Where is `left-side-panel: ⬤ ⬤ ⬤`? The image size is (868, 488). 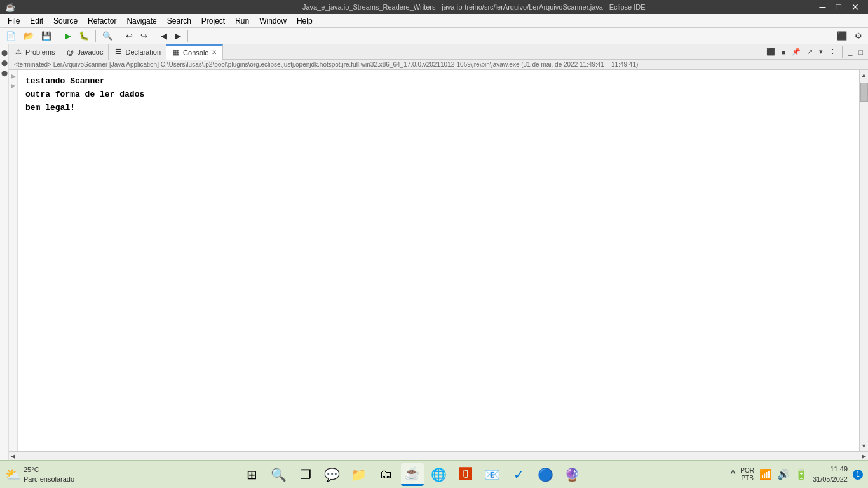
left-side-panel: ⬤ ⬤ ⬤ is located at coordinates (4, 252).